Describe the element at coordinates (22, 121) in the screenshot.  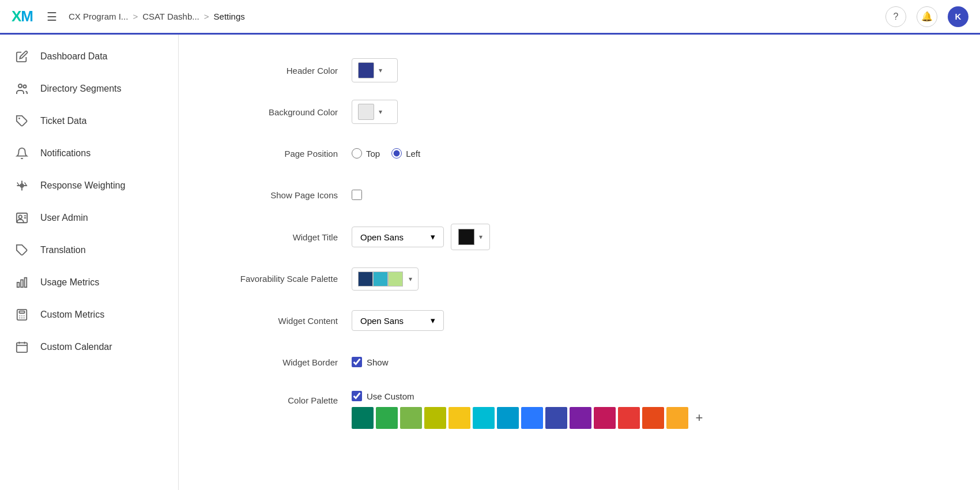
I see `tag-icon` at that location.